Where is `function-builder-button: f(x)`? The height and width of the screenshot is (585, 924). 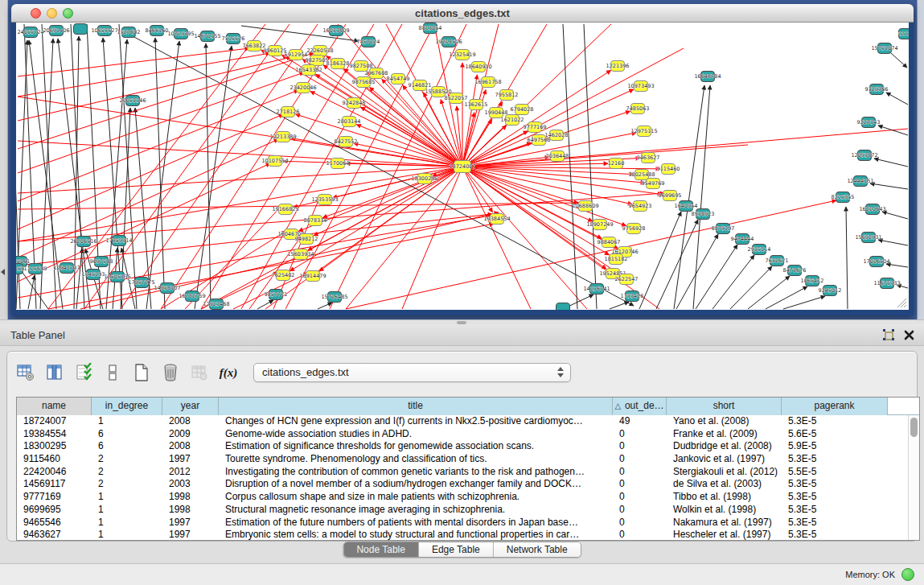
function-builder-button: f(x) is located at coordinates (228, 373).